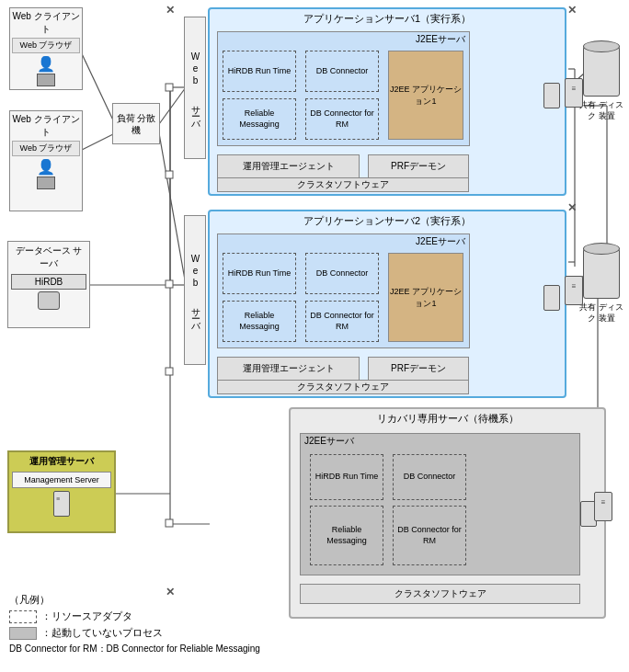  What do you see at coordinates (342, 322) in the screenshot?
I see `db-connector-rm-2-label: DB Connector for RM` at bounding box center [342, 322].